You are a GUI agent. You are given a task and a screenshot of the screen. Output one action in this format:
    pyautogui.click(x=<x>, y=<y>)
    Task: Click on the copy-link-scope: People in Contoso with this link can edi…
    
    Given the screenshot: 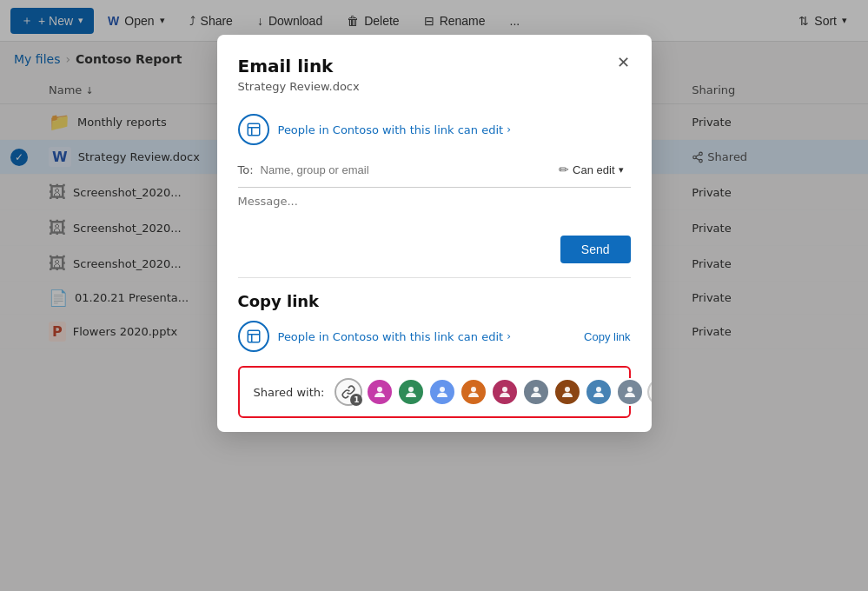 What is the action you would take?
    pyautogui.click(x=374, y=336)
    